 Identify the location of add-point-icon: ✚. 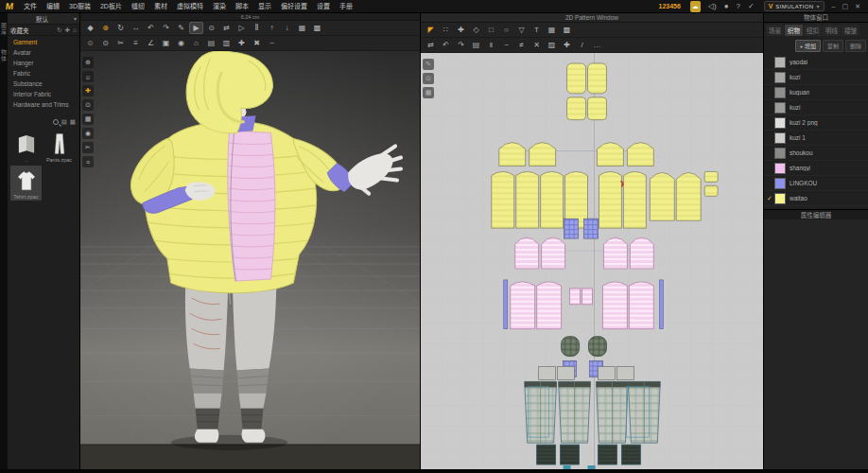
(461, 30).